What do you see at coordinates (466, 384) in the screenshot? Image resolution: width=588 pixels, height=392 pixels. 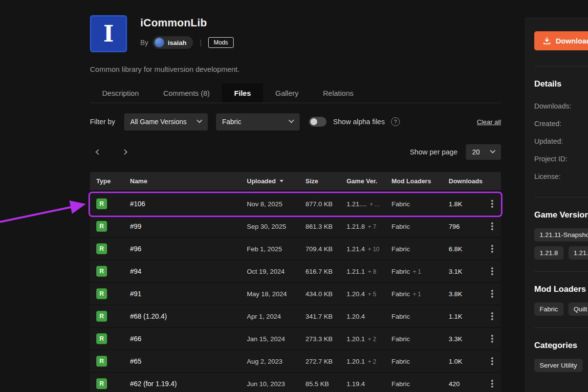 I see `file-downloads: 420` at bounding box center [466, 384].